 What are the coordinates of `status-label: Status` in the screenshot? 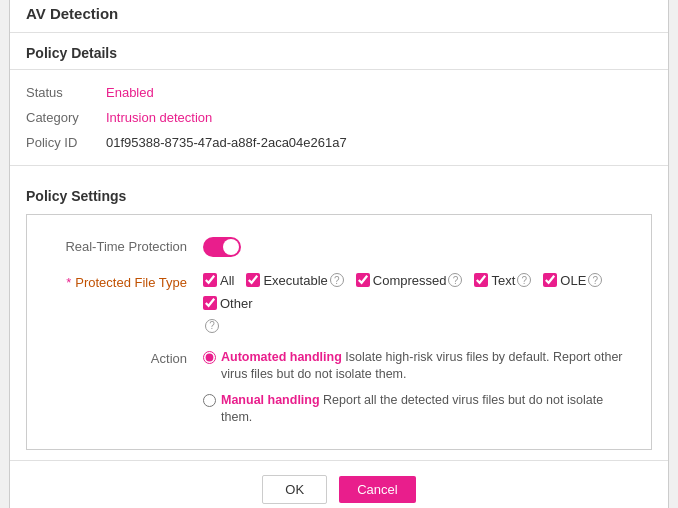 It's located at (66, 92).